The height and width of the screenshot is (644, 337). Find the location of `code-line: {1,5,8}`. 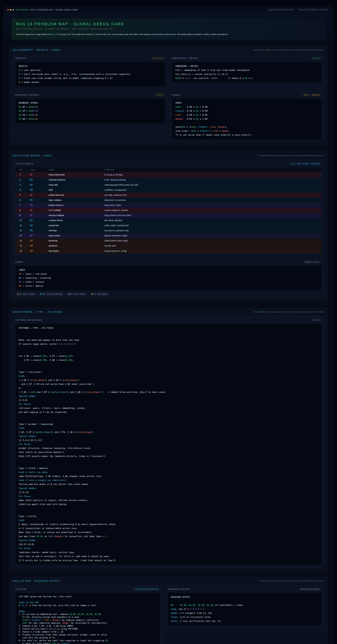

code-line: {1,5,8} is located at coordinates (168, 400).